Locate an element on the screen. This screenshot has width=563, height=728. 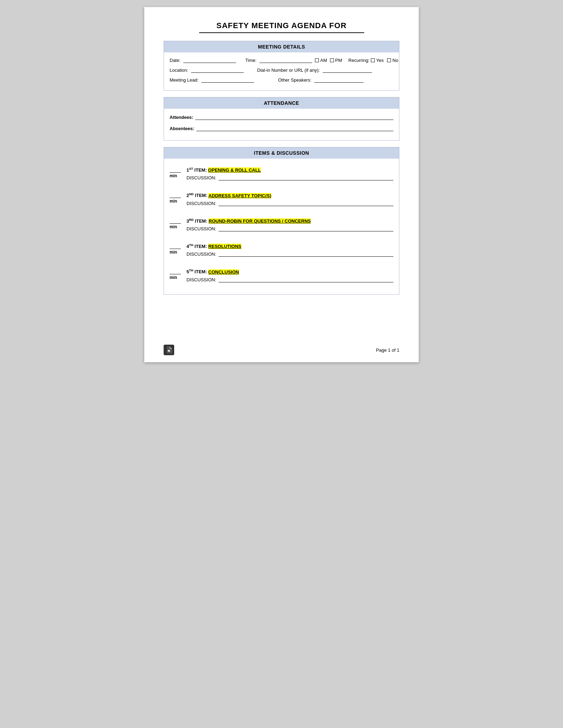
dialin-field is located at coordinates (347, 70).